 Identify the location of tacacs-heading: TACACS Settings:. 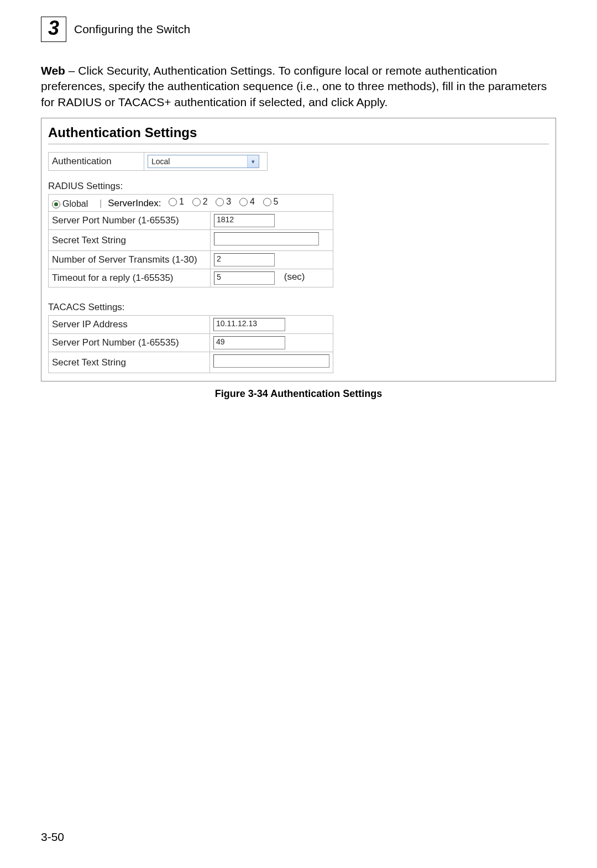
(298, 307).